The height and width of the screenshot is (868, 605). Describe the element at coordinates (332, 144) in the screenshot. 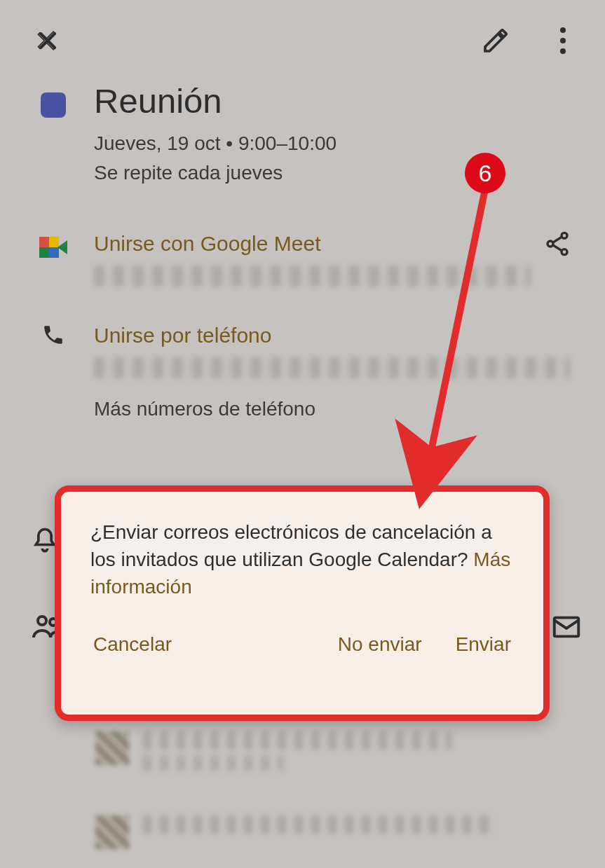

I see `event-datetime: Jueves, 19 oct • 9:00–10:00` at that location.